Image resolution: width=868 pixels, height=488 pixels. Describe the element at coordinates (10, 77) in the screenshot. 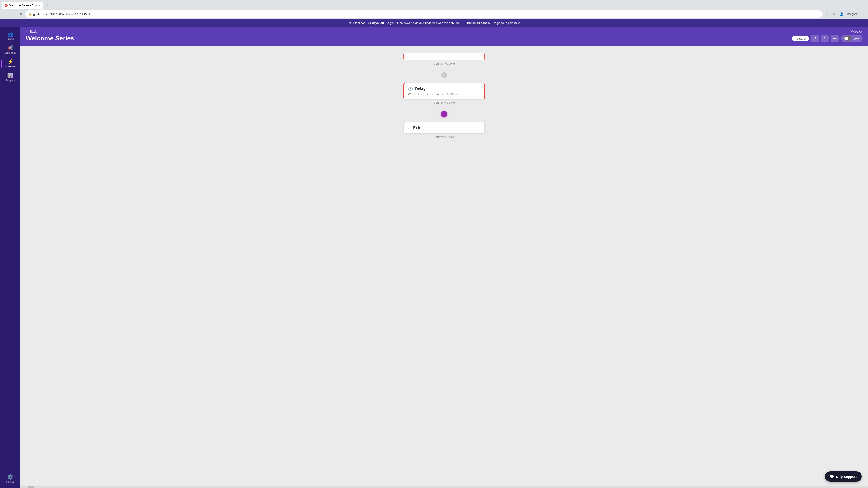

I see `sidebar-item-analytics: 📊 Analytics` at that location.